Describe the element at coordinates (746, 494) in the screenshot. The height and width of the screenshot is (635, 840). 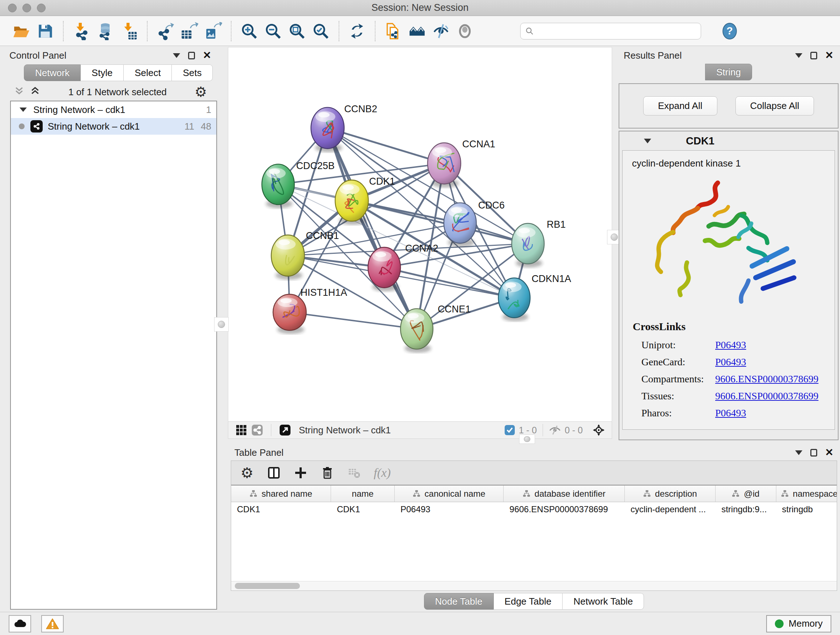
I see `column-header: @id` at that location.